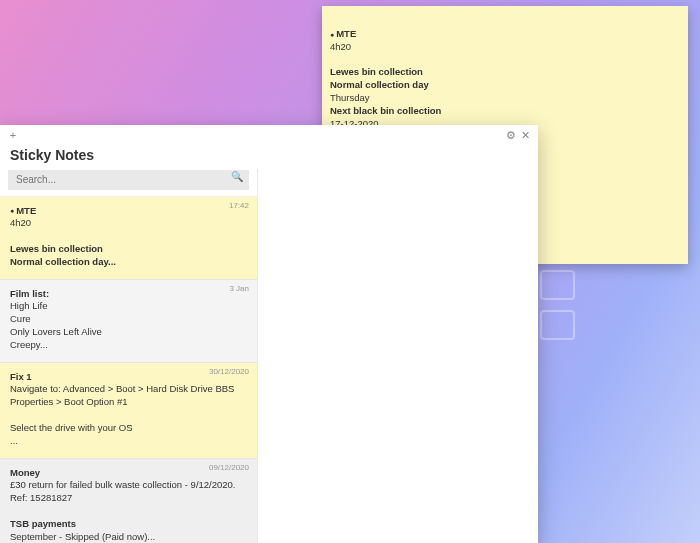 This screenshot has width=700, height=543. I want to click on note-timestamp: 3 Jan, so click(239, 290).